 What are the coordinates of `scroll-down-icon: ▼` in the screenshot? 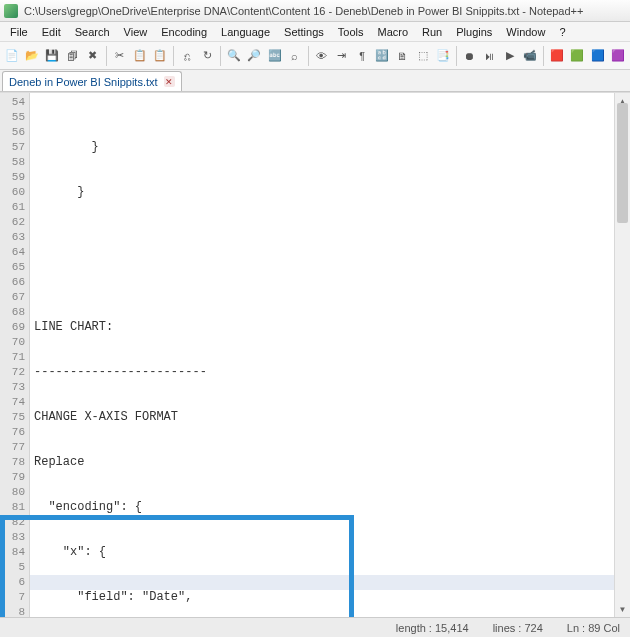 It's located at (622, 609).